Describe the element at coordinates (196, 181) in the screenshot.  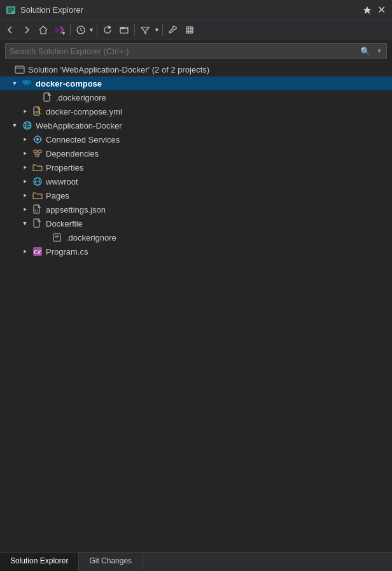
I see `wwwroot-item: ▼ wwwroot` at that location.